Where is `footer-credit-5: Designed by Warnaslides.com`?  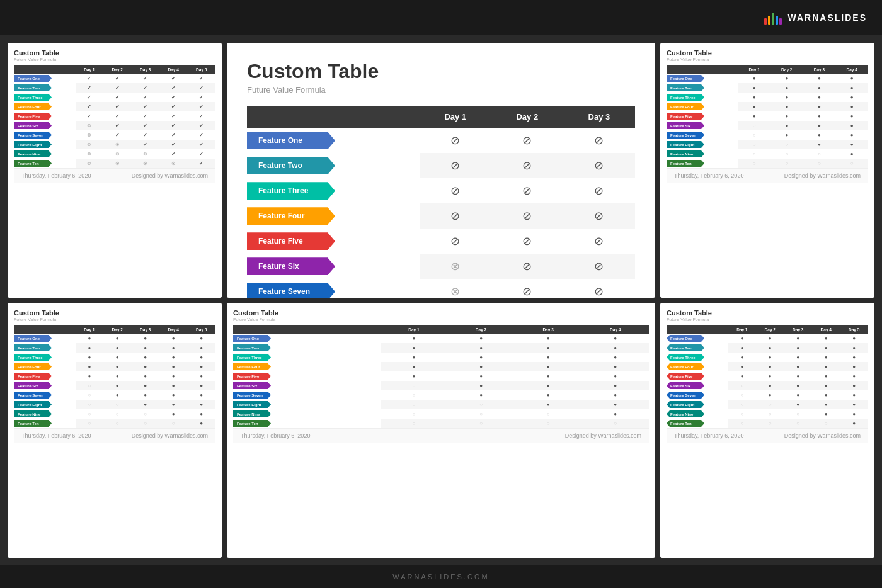 footer-credit-5: Designed by Warnaslides.com is located at coordinates (823, 436).